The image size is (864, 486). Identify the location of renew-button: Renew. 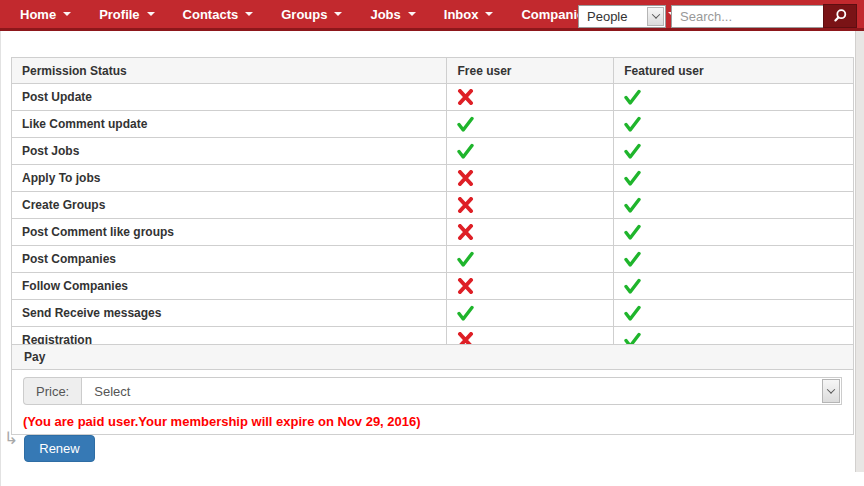
(59, 448).